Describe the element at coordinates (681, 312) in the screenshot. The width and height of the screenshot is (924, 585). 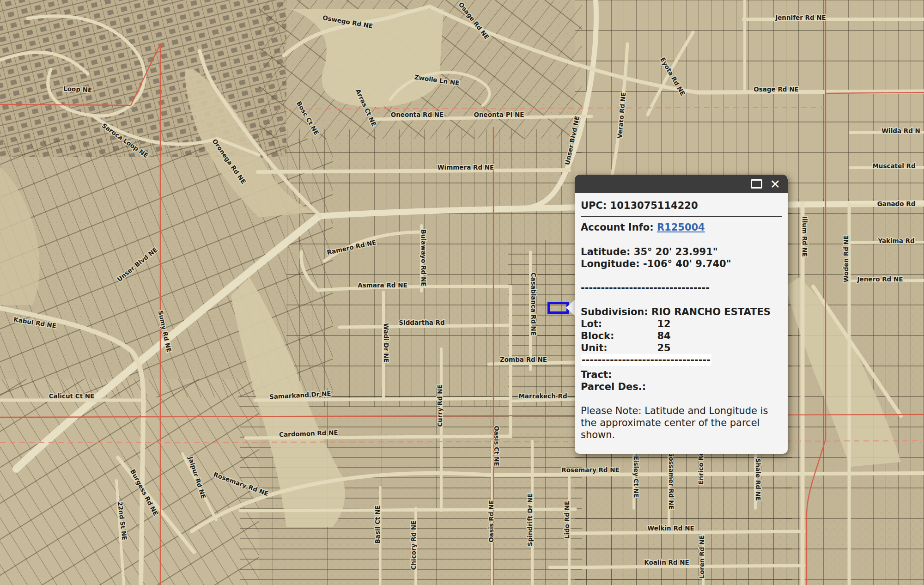
I see `subdivision-line: Subdivision: RIO RANCHO ESTATES` at that location.